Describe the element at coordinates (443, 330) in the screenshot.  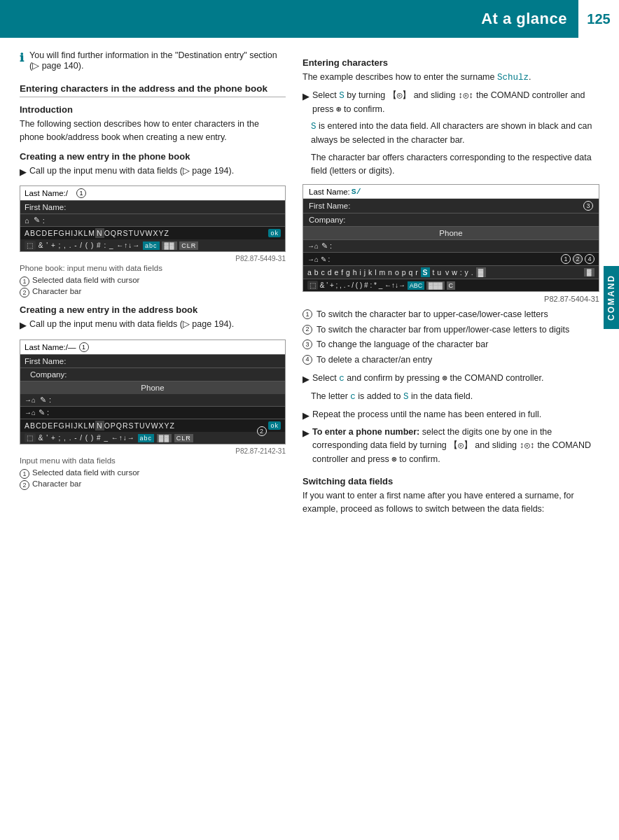
I see `num-text-2: To switch the character bar from upper/l…` at that location.